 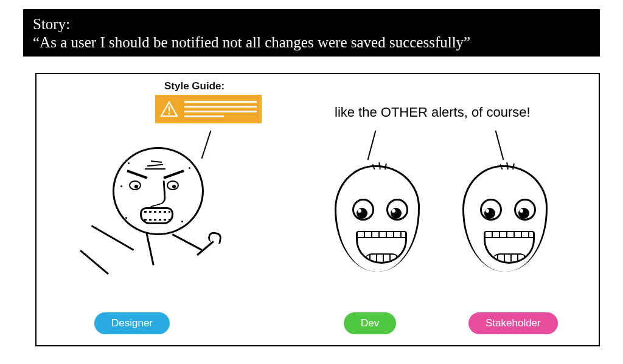 What do you see at coordinates (370, 323) in the screenshot?
I see `dev-label-pill: Dev` at bounding box center [370, 323].